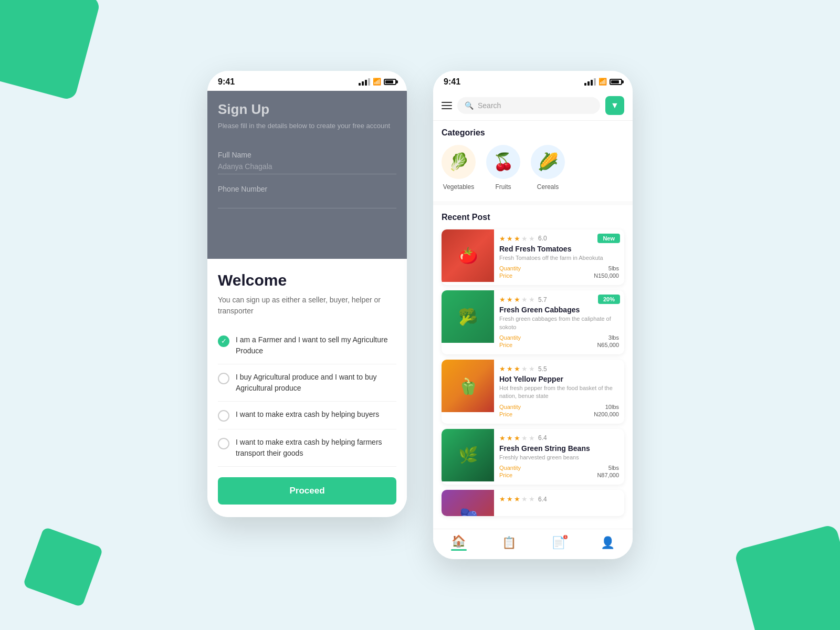 This screenshot has height=630, width=840. I want to click on fullname-field: Full Name Adanya Chagala, so click(307, 163).